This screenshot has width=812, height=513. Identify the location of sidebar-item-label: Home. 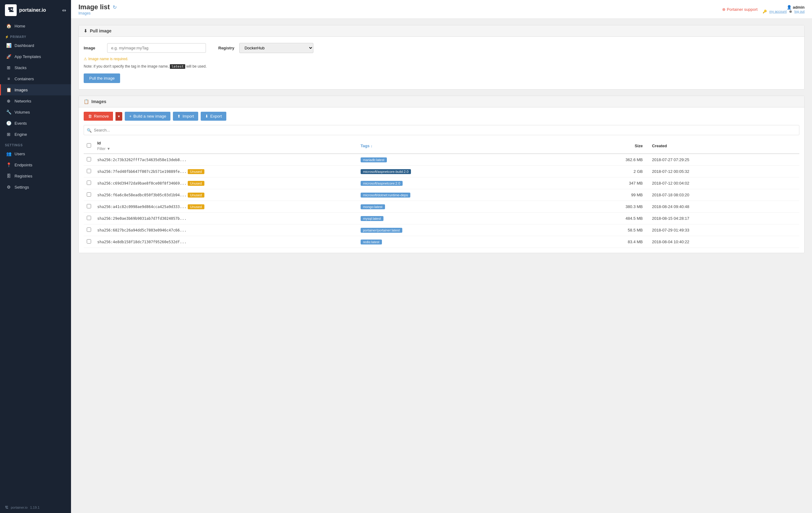
(20, 26).